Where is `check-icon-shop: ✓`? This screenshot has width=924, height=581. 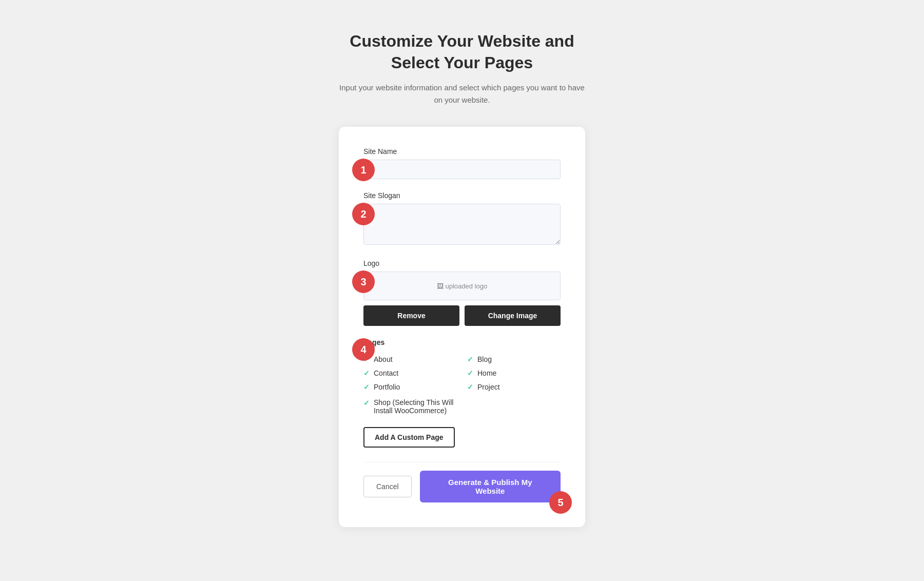
check-icon-shop: ✓ is located at coordinates (367, 403).